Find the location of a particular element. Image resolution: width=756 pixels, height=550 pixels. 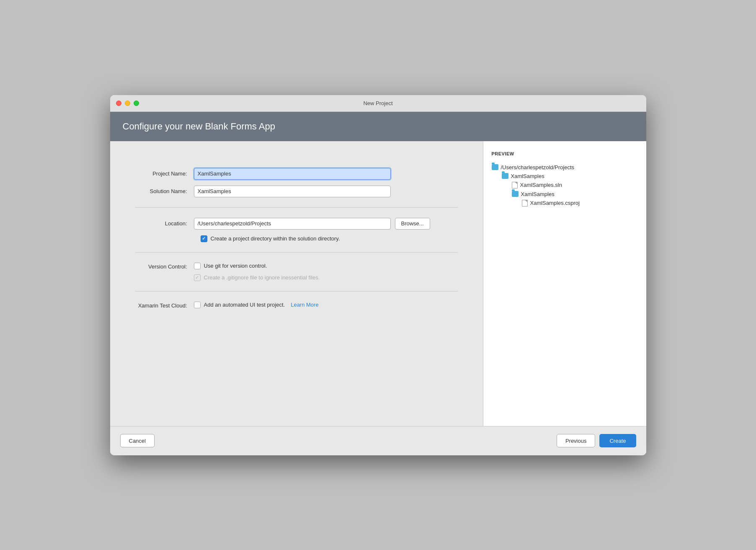

preview-item-xamlsamples-folder-label: XamlSamples is located at coordinates (528, 176).